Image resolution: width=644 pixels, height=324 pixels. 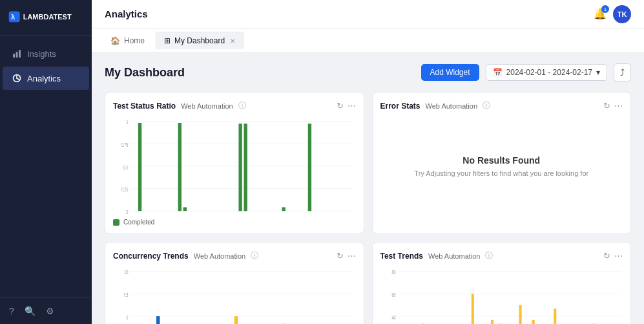 What do you see at coordinates (351, 256) in the screenshot?
I see `more-icon-concurrency-trends: ⋯` at bounding box center [351, 256].